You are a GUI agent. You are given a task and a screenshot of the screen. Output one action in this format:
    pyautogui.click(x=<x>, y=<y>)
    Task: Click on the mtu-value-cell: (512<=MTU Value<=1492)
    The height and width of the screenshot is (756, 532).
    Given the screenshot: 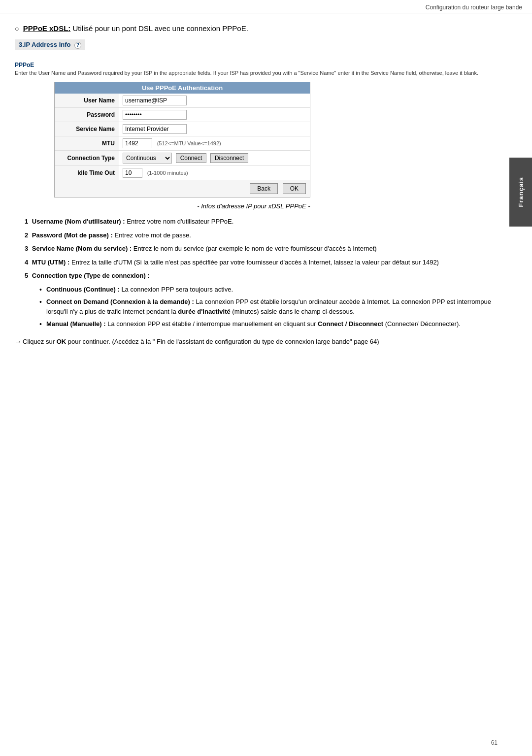 What is the action you would take?
    pyautogui.click(x=214, y=144)
    